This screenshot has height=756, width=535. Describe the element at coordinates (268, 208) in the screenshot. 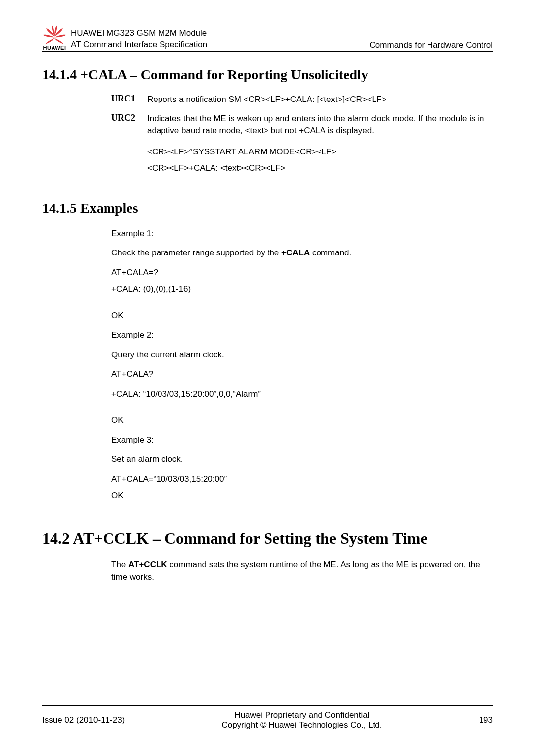

I see `heading-14-1-5: 14.1.5 Examples` at that location.